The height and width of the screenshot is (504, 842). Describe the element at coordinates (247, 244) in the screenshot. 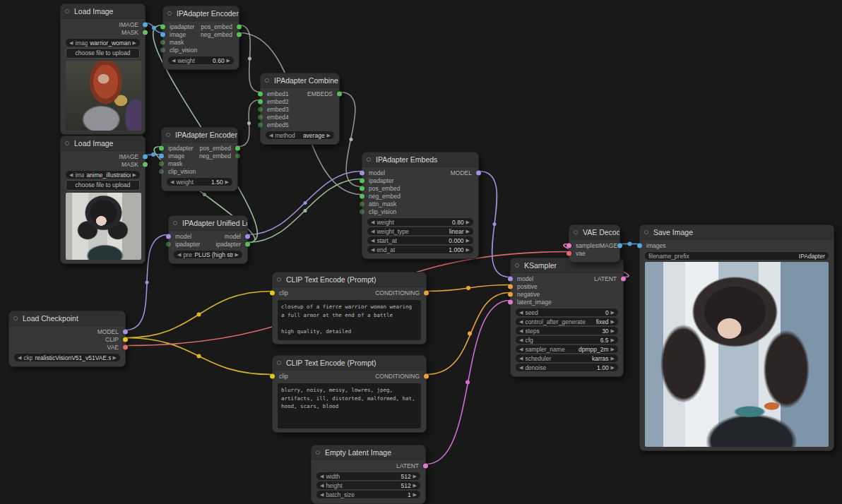

I see `port-ipadapter-out-pin` at that location.